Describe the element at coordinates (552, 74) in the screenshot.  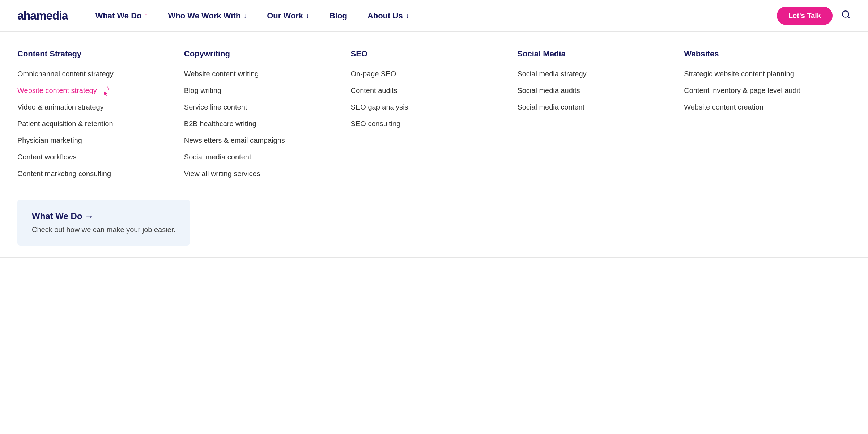
I see `link-social-media-strategy: Social media strategy` at that location.